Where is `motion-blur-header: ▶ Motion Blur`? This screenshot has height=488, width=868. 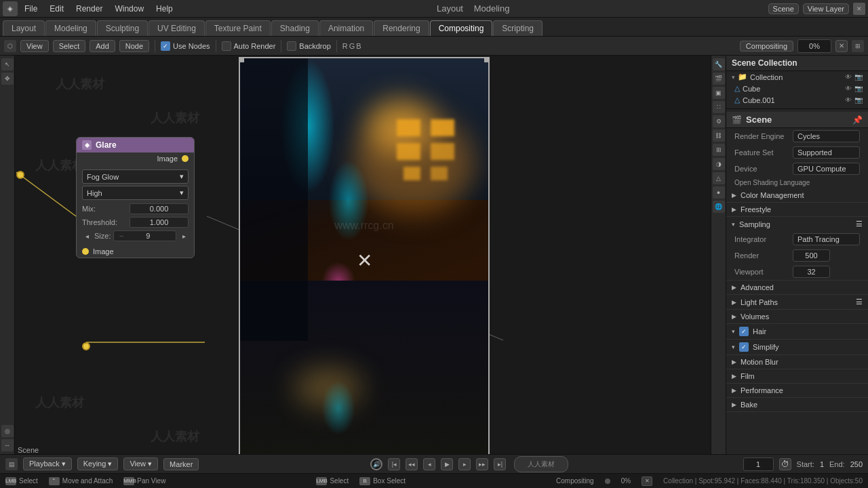
motion-blur-header: ▶ Motion Blur is located at coordinates (797, 362).